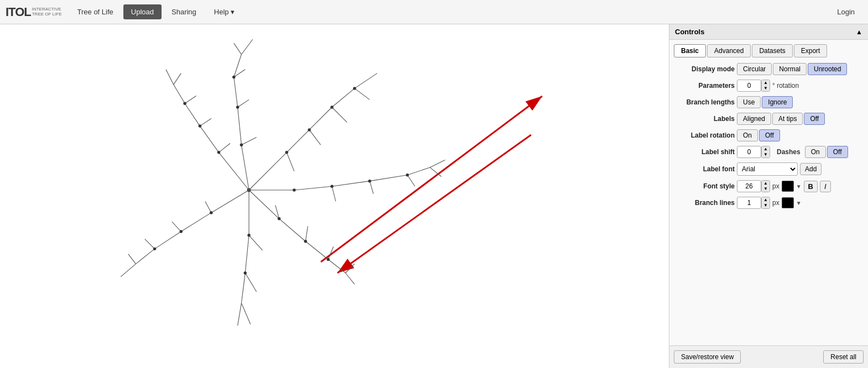  What do you see at coordinates (749, 186) in the screenshot?
I see `font-size-input` at bounding box center [749, 186].